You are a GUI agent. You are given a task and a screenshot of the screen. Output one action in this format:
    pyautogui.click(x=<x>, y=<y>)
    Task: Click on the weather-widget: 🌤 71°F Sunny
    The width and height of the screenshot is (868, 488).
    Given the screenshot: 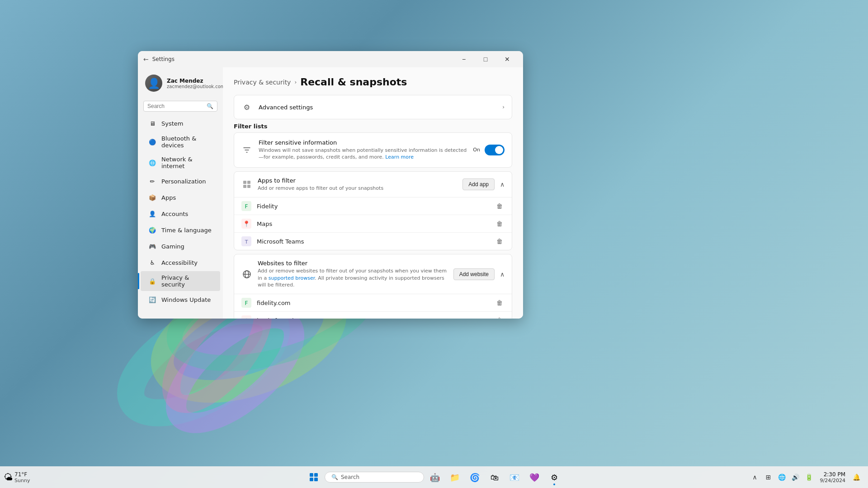 What is the action you would take?
    pyautogui.click(x=17, y=477)
    